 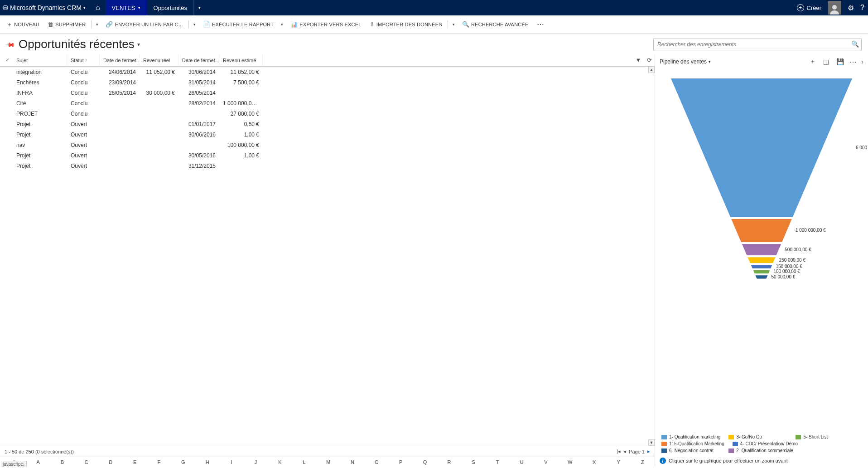 What do you see at coordinates (327, 166) in the screenshot?
I see `table-row: ProjetOuvert31/12/2015` at bounding box center [327, 166].